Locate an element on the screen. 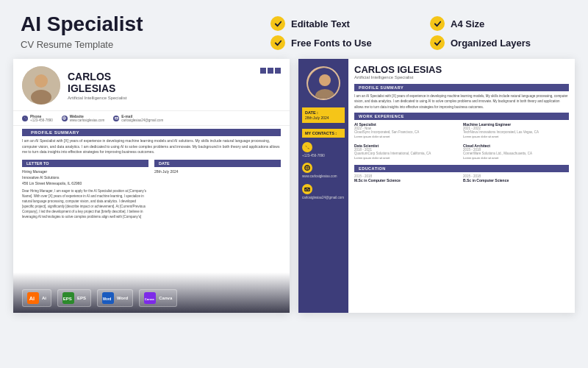 The height and width of the screenshot is (368, 588). resume2-sidebar: DATE : 28th July 2024 MY CONTACTS : +123… is located at coordinates (323, 185).